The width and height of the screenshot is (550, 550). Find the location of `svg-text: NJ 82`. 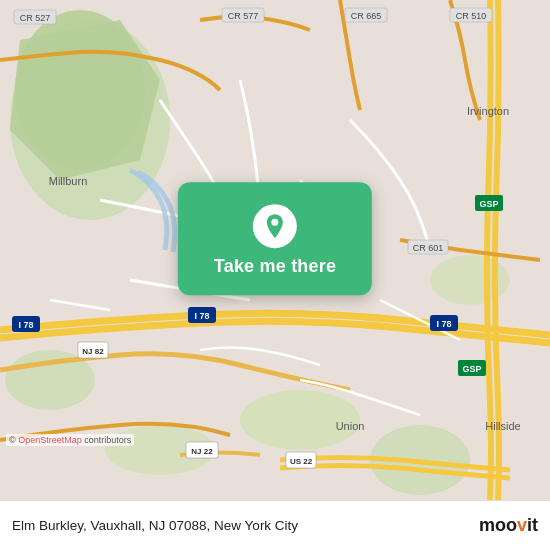

svg-text: NJ 82 is located at coordinates (93, 352).